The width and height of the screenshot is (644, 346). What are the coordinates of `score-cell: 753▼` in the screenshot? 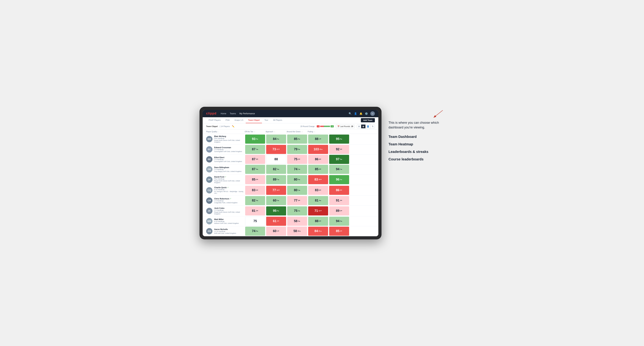 It's located at (297, 159).